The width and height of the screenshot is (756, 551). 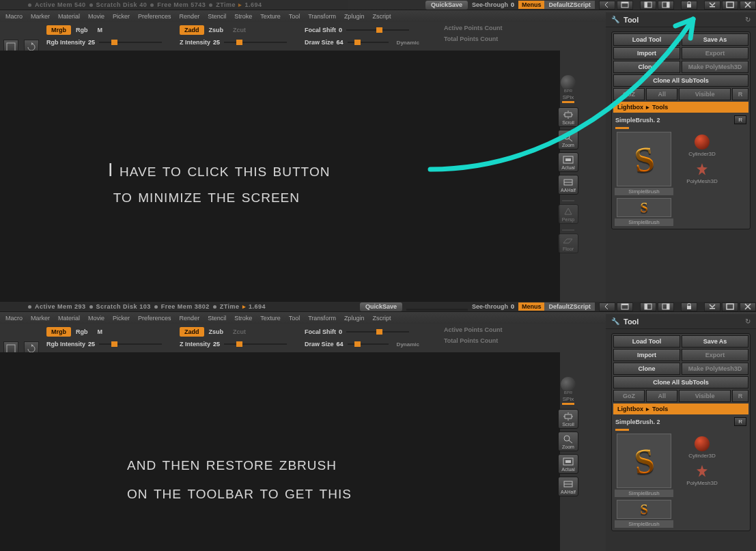 What do you see at coordinates (531, 5) in the screenshot?
I see `menus-button: Menus` at bounding box center [531, 5].